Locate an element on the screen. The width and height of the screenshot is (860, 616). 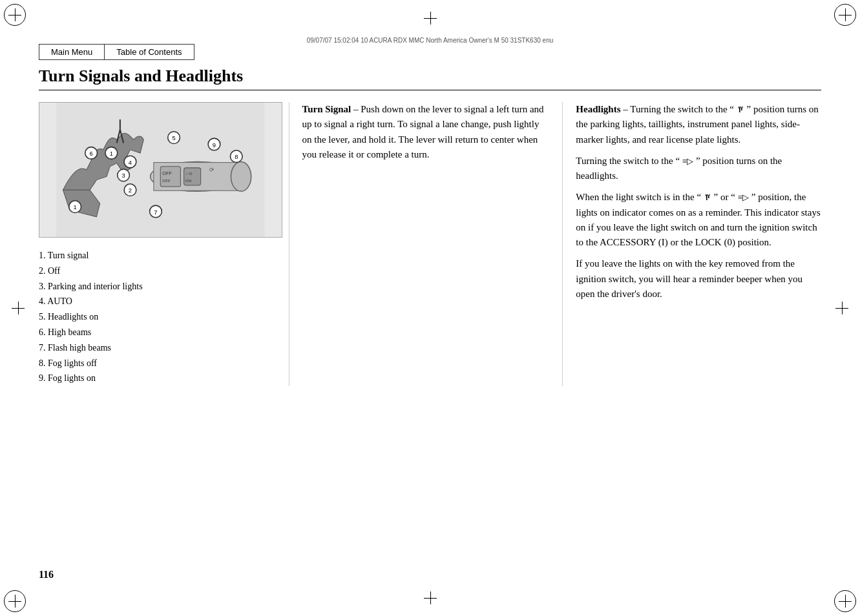
page-number: 116 is located at coordinates (47, 575).